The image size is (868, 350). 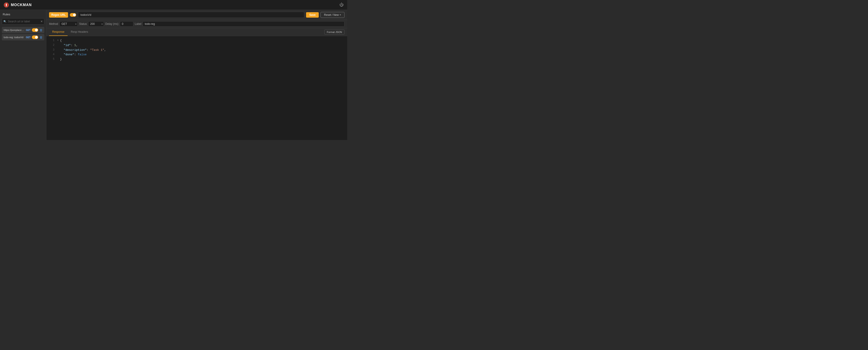 What do you see at coordinates (174, 75) in the screenshot?
I see `main-layout: Rules 🔍 ✕ https://jsonplaceholder.typico…` at bounding box center [174, 75].